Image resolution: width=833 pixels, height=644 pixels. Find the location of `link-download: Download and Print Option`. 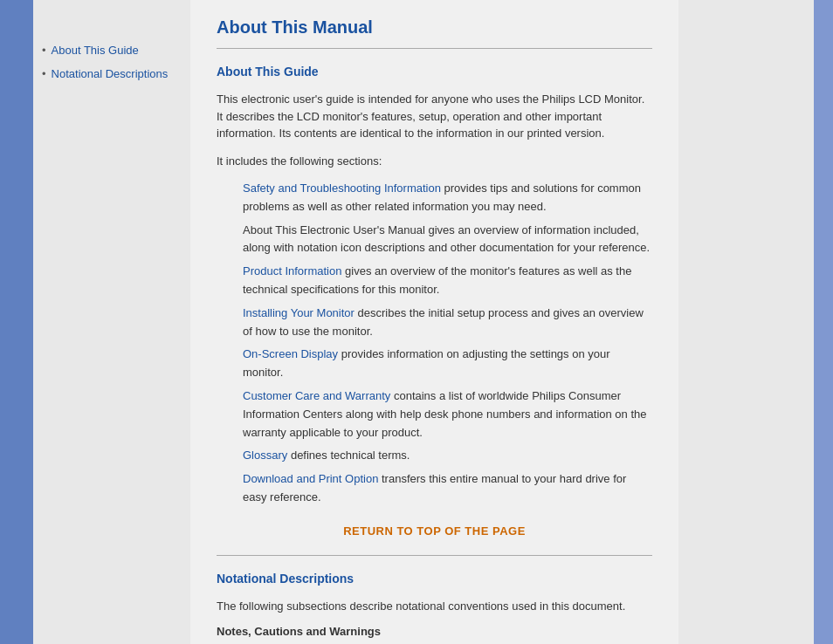

link-download: Download and Print Option is located at coordinates (311, 478).